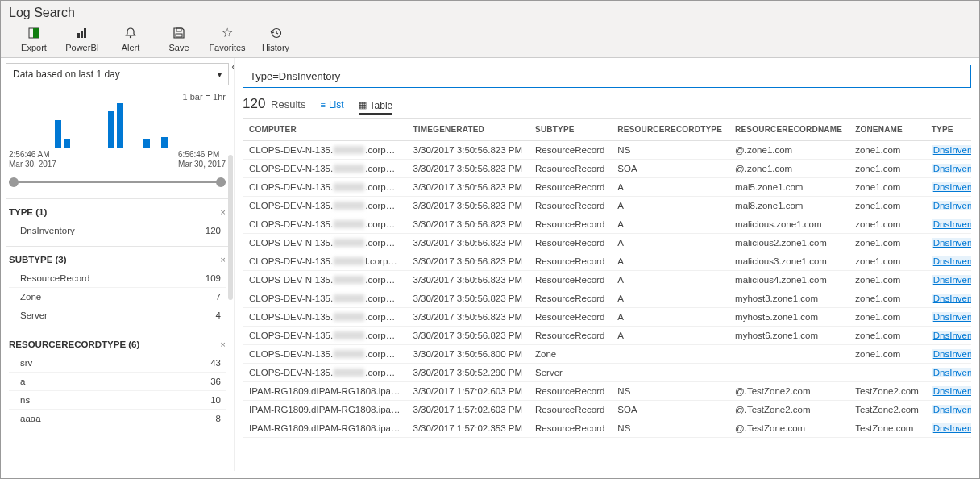  What do you see at coordinates (376, 107) in the screenshot?
I see `view-table-toggle: ▦ Table` at bounding box center [376, 107].